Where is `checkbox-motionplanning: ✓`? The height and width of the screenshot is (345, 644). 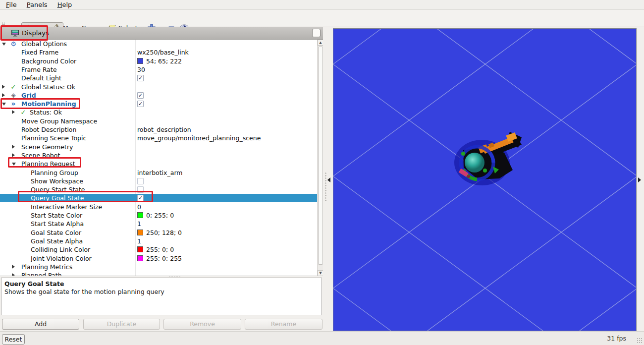
checkbox-motionplanning: ✓ is located at coordinates (141, 104).